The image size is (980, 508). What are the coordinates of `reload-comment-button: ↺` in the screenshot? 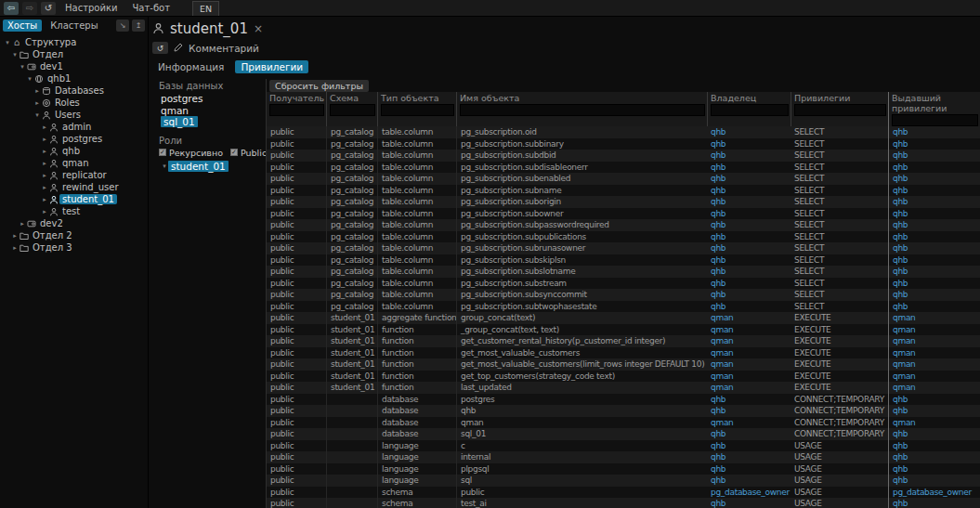 It's located at (160, 48).